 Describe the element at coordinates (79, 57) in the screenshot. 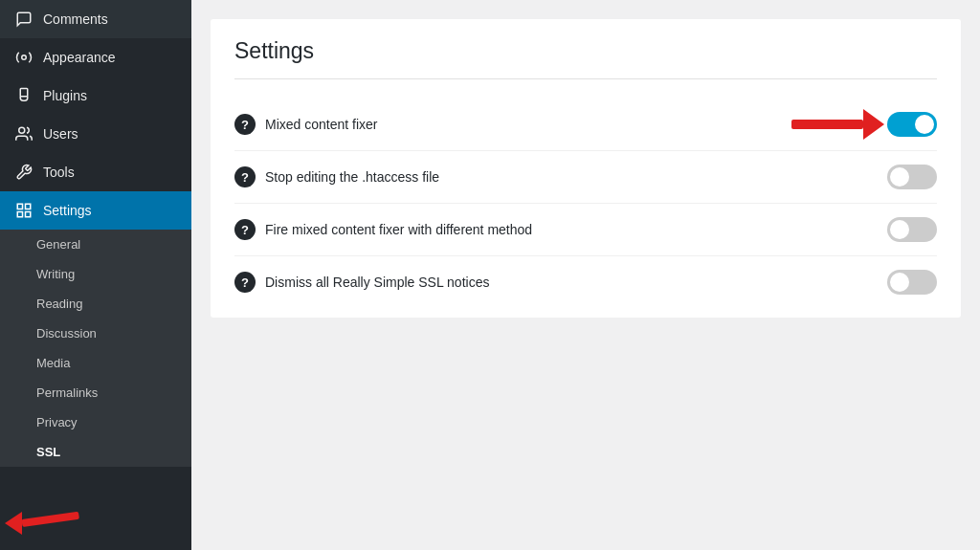

I see `sidebar-label-appearance: Appearance` at that location.